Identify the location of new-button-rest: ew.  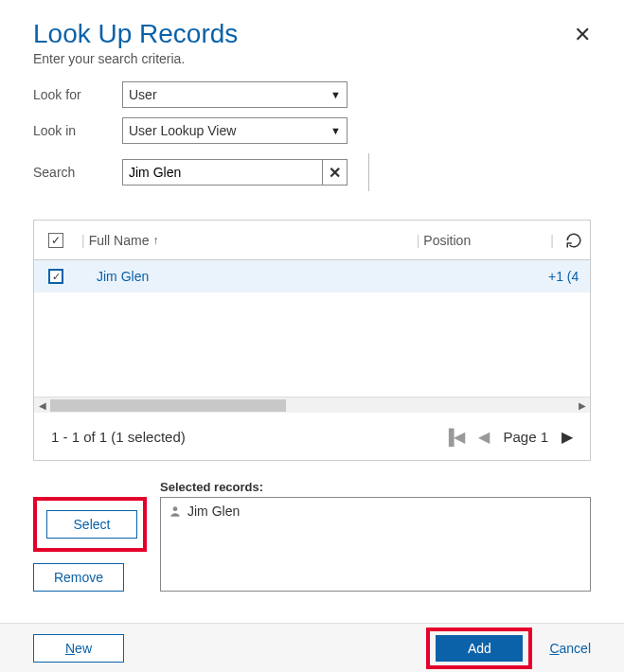
(83, 648).